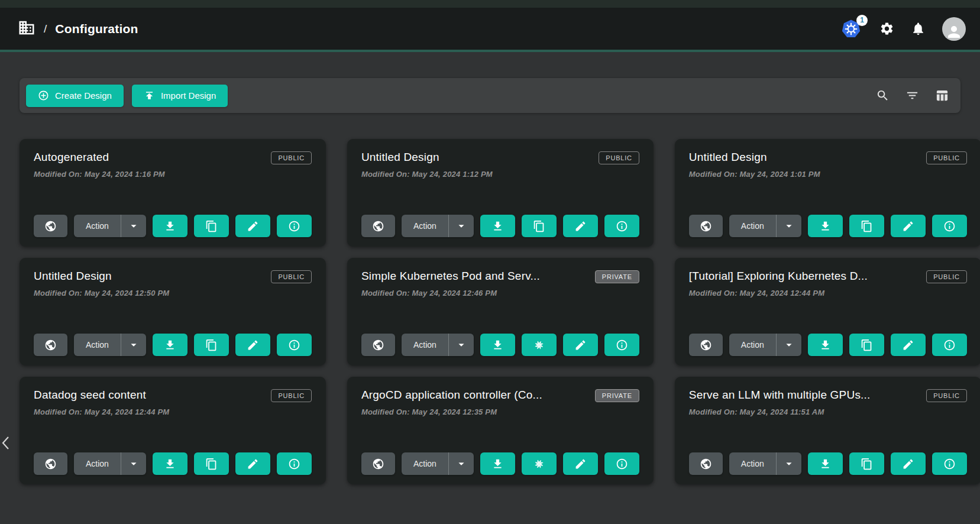  Describe the element at coordinates (44, 96) in the screenshot. I see `add-circle-icon` at that location.